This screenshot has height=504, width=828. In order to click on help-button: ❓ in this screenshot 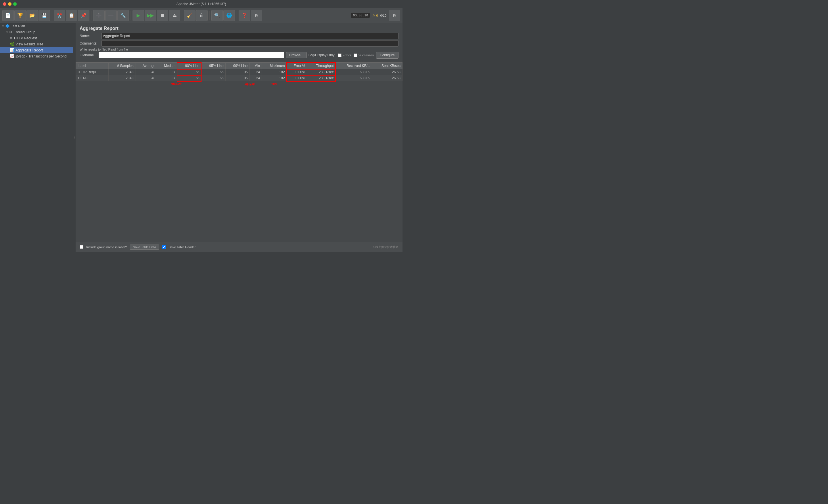, I will do `click(244, 15)`.